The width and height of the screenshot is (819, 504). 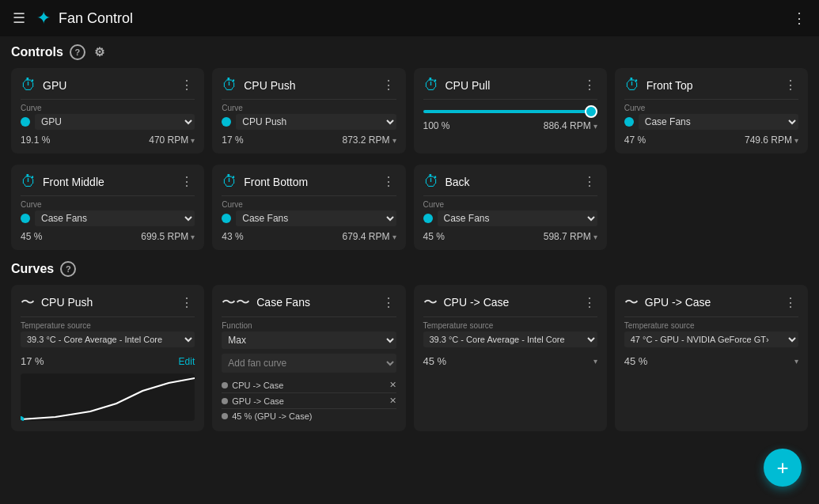 I want to click on fan-rpm-cpu-push: 873.2 RPM ▾, so click(x=369, y=140).